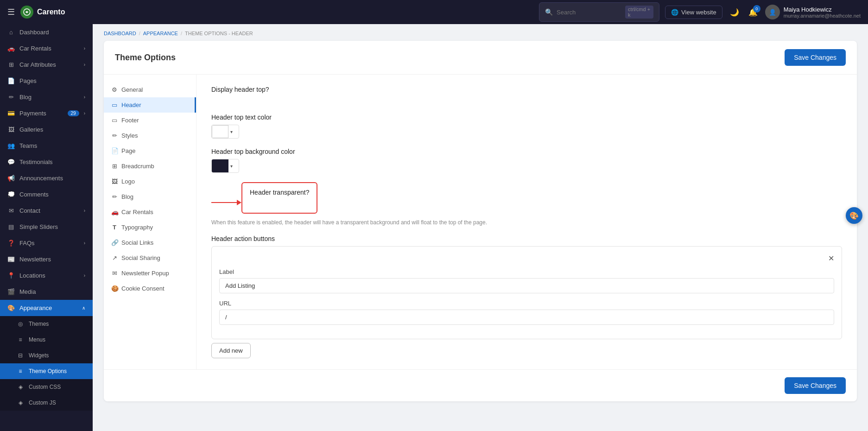 The width and height of the screenshot is (868, 431). I want to click on sidebar-item-themes: ◎ Themes, so click(46, 324).